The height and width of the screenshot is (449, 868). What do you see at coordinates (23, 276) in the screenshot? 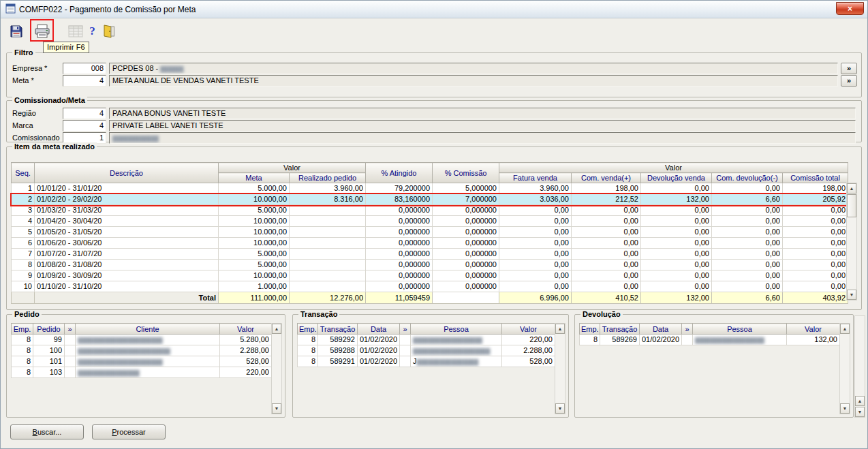
I see `cell-seq: 9` at bounding box center [23, 276].